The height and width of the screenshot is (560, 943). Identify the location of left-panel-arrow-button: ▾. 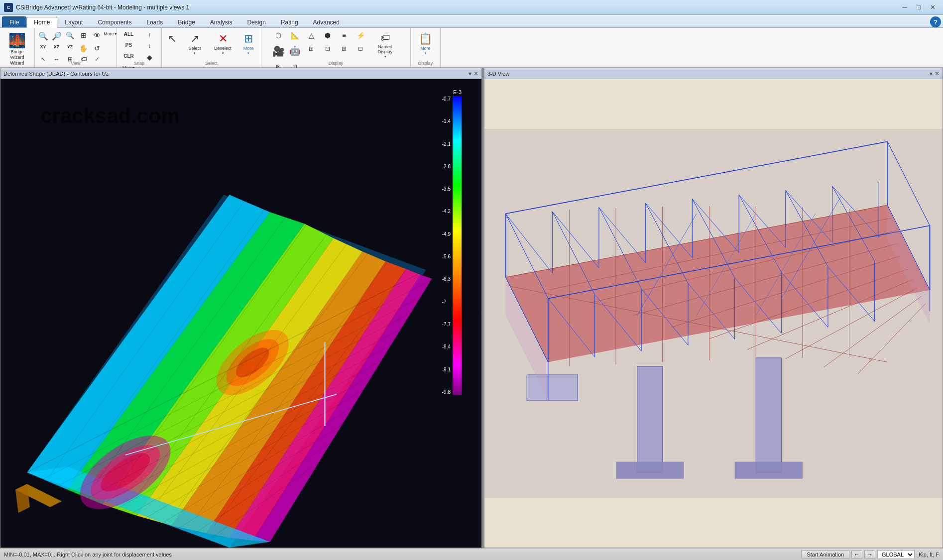
(470, 74).